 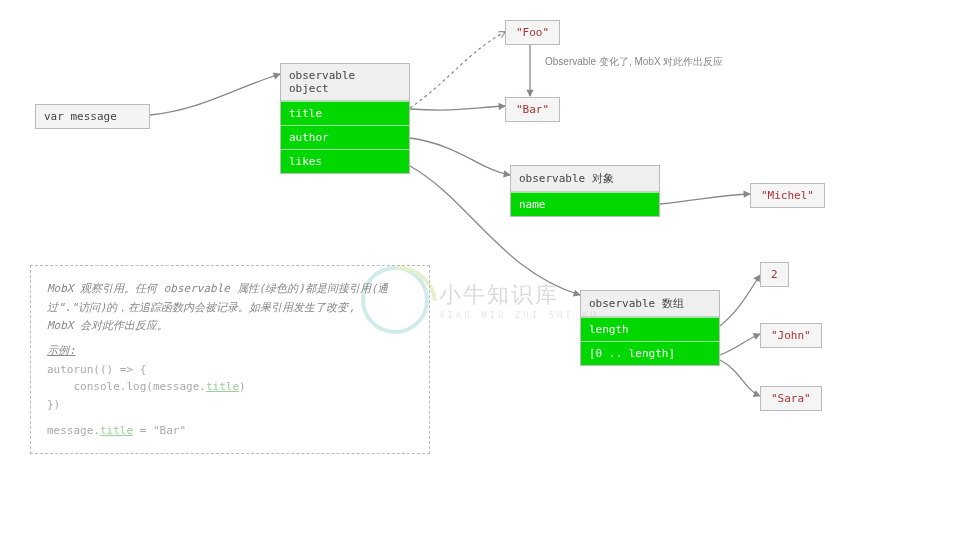 I want to click on value-two: 2, so click(x=774, y=274).